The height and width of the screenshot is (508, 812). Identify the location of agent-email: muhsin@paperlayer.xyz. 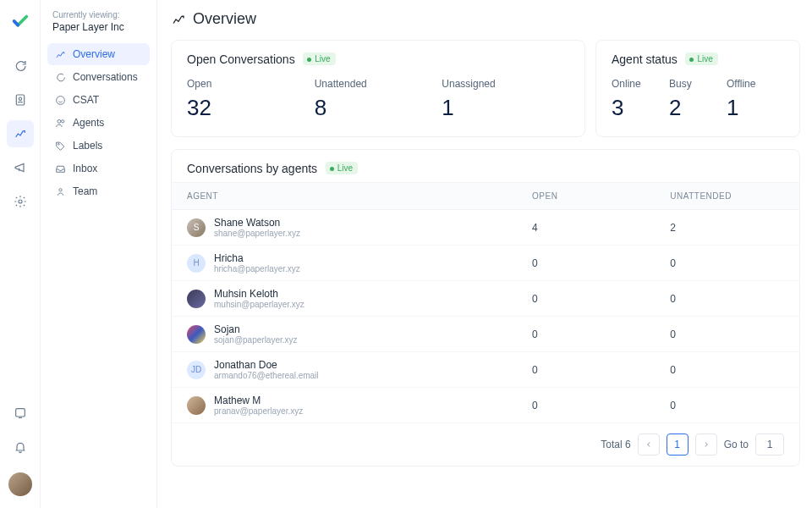
(259, 305).